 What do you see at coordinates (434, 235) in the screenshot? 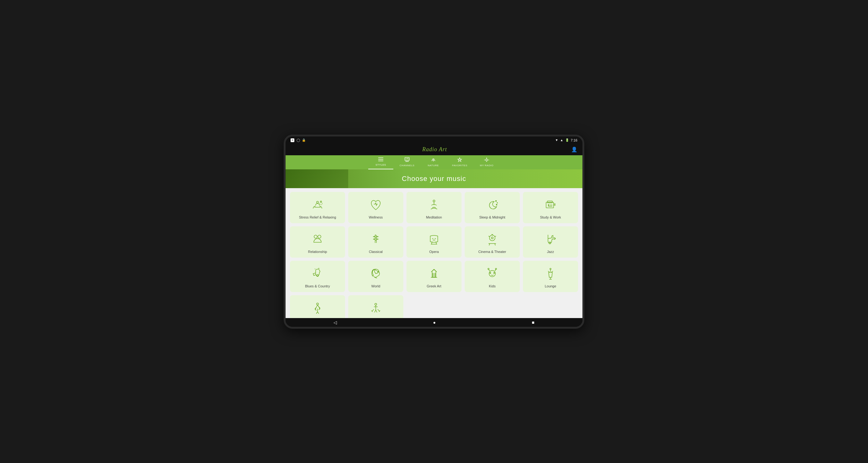
I see `app-container: Radio Art 👤 STYLES CH` at bounding box center [434, 235].